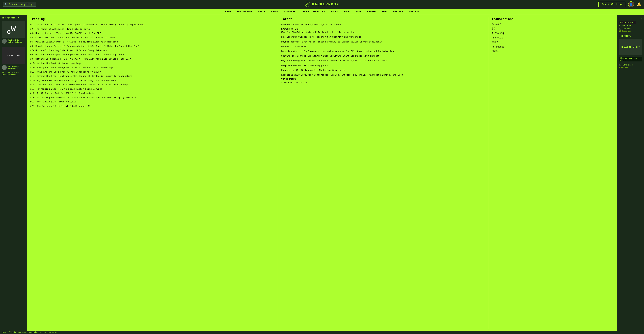  Describe the element at coordinates (228, 12) in the screenshot. I see `nav-item-read: READ` at that location.